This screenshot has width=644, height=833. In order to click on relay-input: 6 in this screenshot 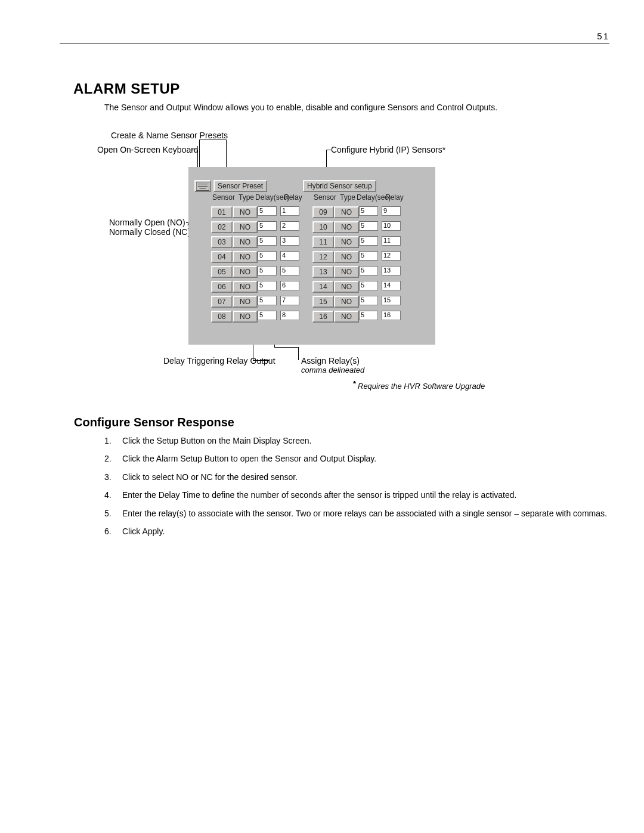, I will do `click(290, 286)`.